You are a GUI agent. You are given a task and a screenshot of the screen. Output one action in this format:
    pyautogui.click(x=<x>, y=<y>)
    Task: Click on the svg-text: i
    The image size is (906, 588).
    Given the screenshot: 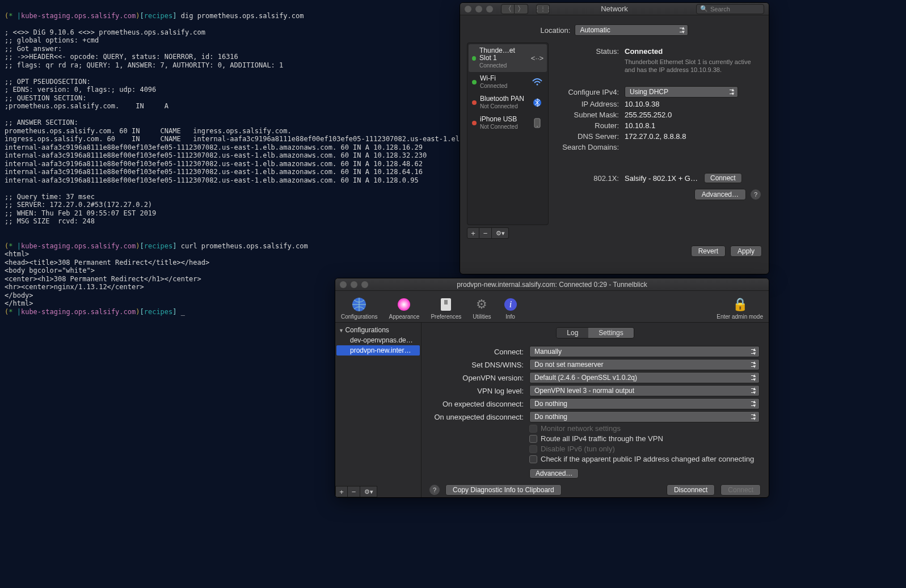 What is the action you would take?
    pyautogui.click(x=510, y=304)
    